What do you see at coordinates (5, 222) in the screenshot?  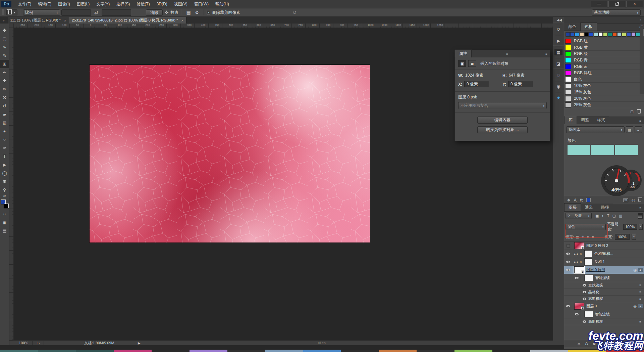 I see `screen-mode-icon: ▣` at bounding box center [5, 222].